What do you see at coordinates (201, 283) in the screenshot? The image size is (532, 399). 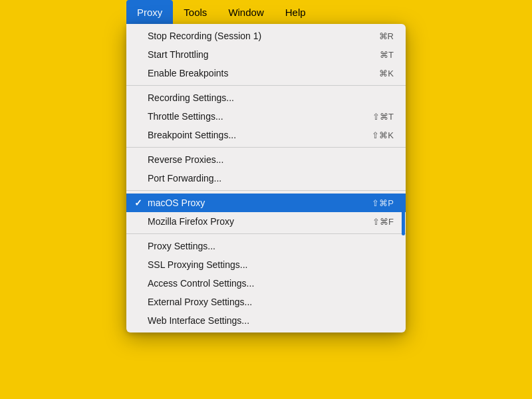 I see `menu-item-label: Access Control Settings...` at bounding box center [201, 283].